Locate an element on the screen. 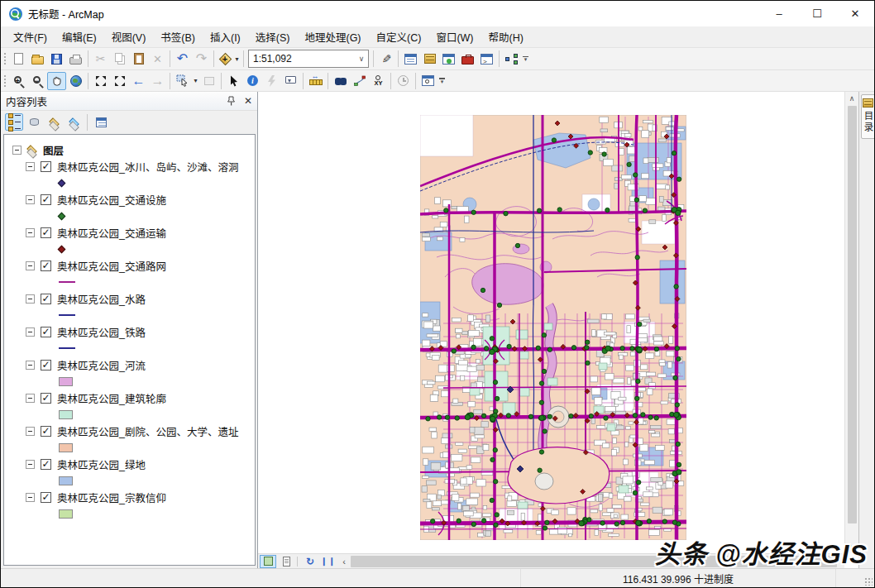 This screenshot has height=588, width=875. catalog-tab: 目录 is located at coordinates (868, 117).